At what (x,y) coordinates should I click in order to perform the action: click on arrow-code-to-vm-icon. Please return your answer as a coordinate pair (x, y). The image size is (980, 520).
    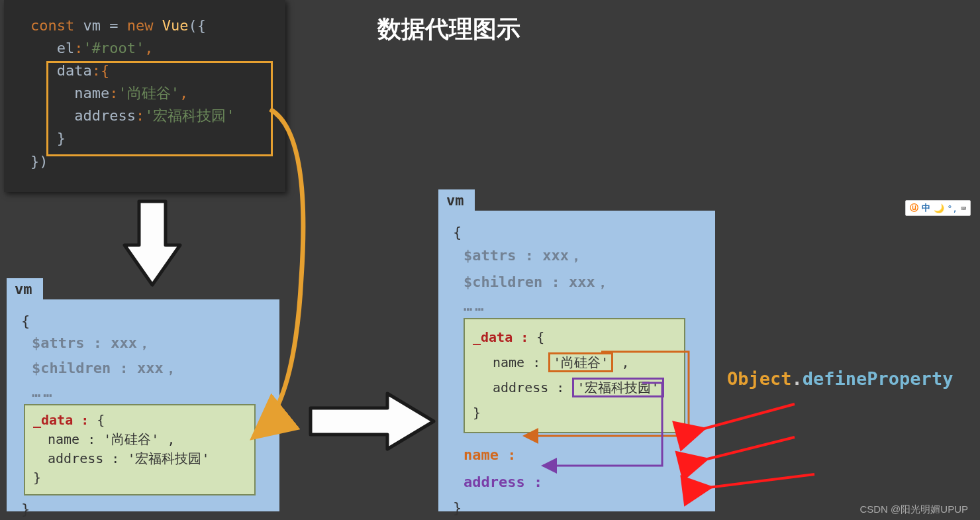
    Looking at the image, I should click on (152, 245).